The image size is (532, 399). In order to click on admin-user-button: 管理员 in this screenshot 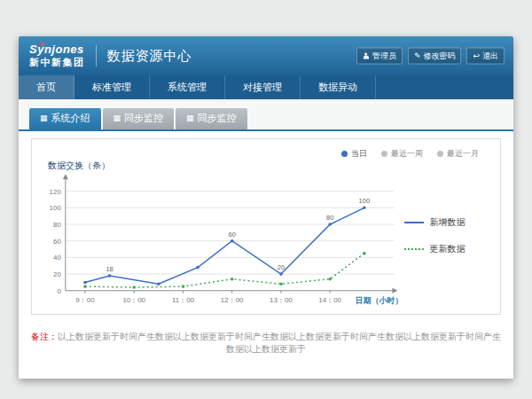, I will do `click(379, 57)`.